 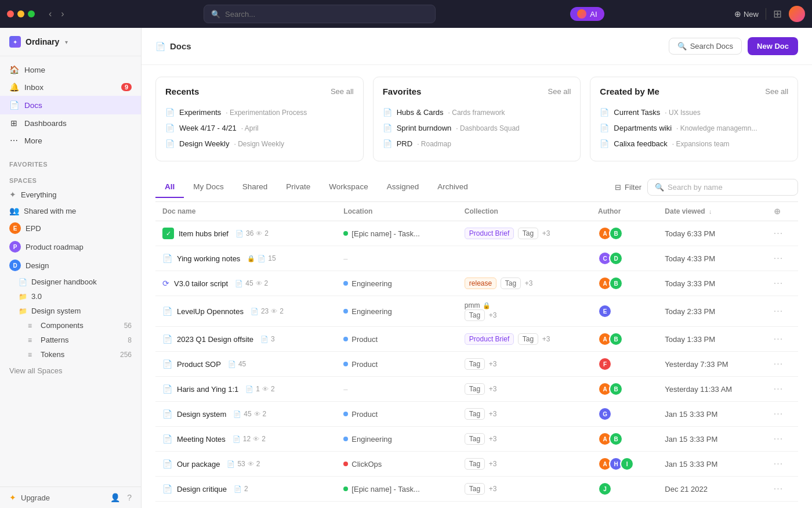 I want to click on doc-name-cell: ✓ Item hubs brief 📄 36 👁 2, so click(x=246, y=233).